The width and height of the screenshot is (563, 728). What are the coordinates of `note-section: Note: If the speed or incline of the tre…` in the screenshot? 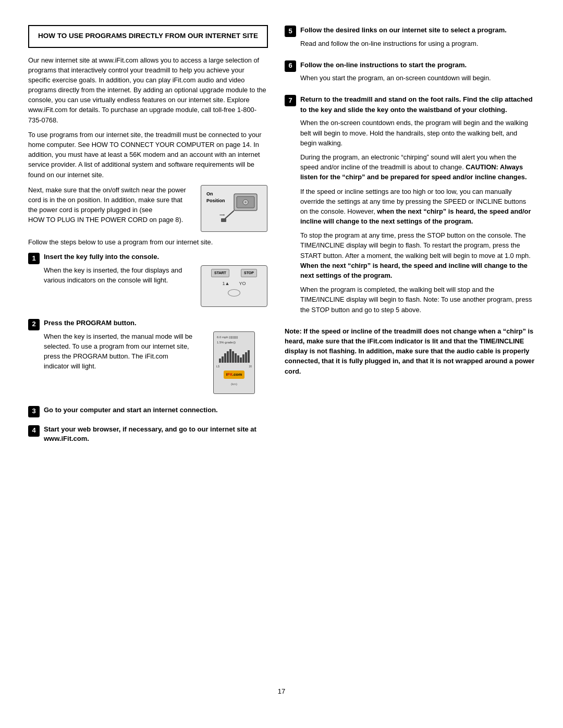 It's located at (410, 351).